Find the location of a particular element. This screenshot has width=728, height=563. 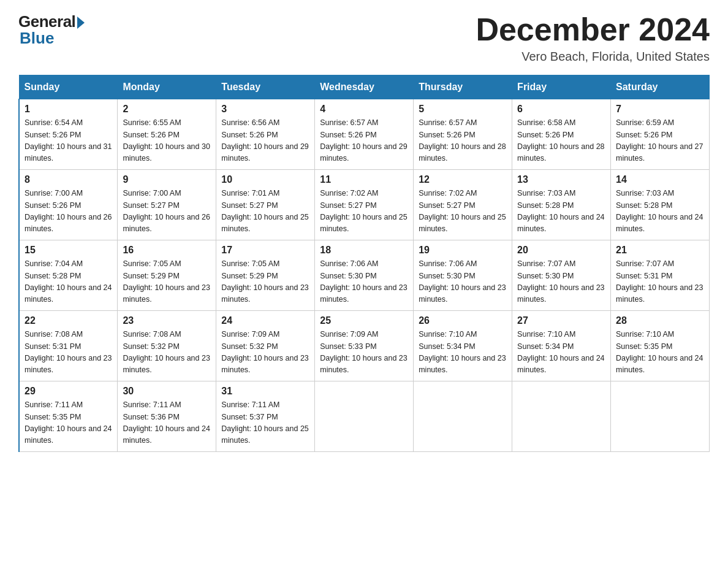

day-number: 17 is located at coordinates (265, 250).